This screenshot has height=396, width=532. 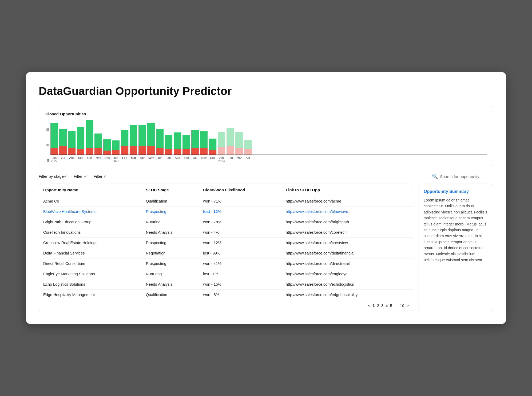 I want to click on cell-link: http://www.salesforce.com/coretech, so click(x=347, y=232).